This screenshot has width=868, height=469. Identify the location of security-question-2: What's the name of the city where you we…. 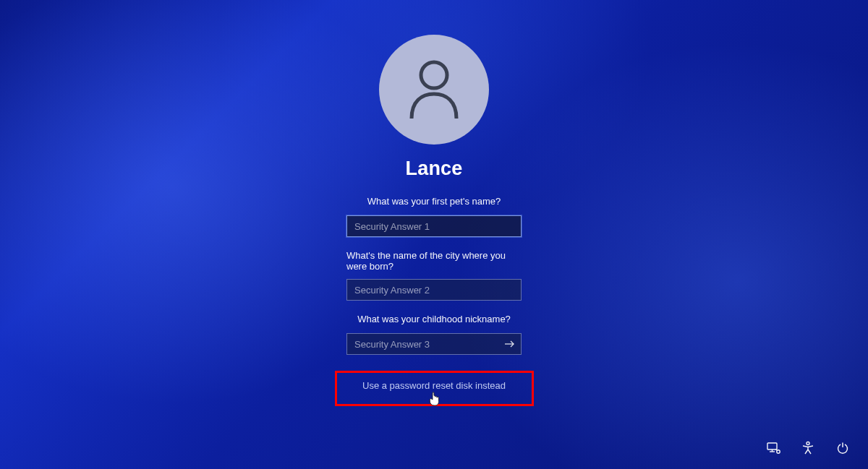
(434, 261).